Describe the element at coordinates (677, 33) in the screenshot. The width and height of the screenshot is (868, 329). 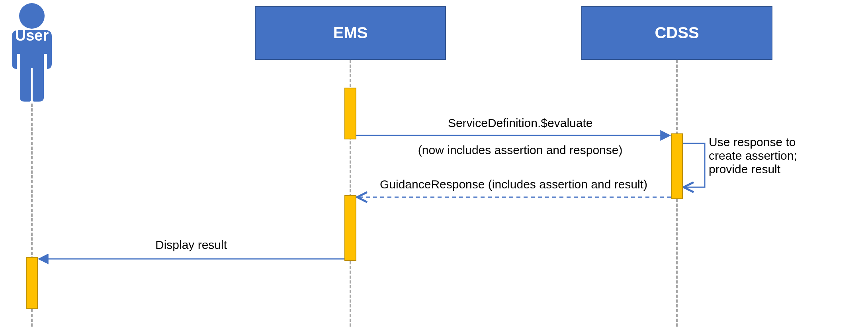
I see `cdss-label: CDSS` at that location.